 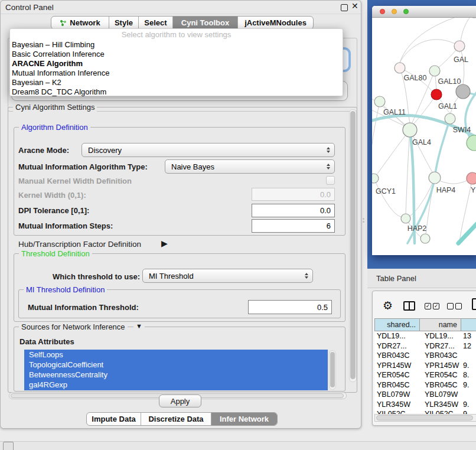 I want to click on column-header-name: name, so click(x=441, y=325).